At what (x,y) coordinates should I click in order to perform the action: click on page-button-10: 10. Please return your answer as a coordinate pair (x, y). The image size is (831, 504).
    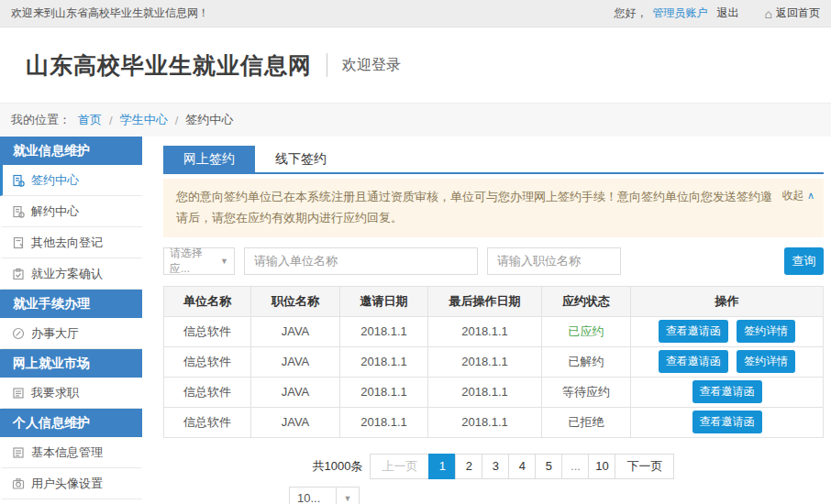
    Looking at the image, I should click on (602, 466).